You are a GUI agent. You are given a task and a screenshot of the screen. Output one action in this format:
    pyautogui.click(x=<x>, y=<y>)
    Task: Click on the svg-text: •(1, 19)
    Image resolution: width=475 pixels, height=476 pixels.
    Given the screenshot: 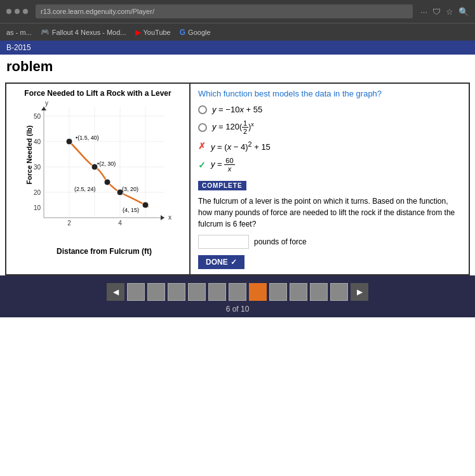 What is the action you would take?
    pyautogui.click(x=107, y=164)
    